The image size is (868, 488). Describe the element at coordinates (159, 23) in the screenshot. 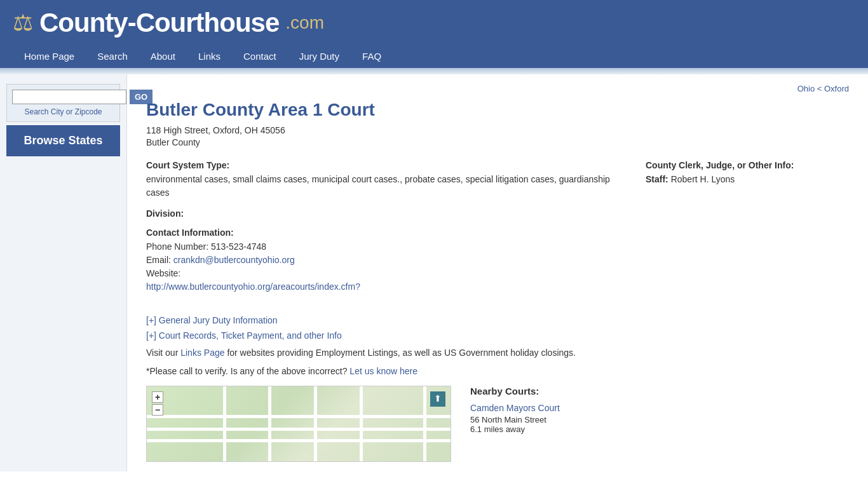

I see `site-title-main: County-Courthouse` at that location.